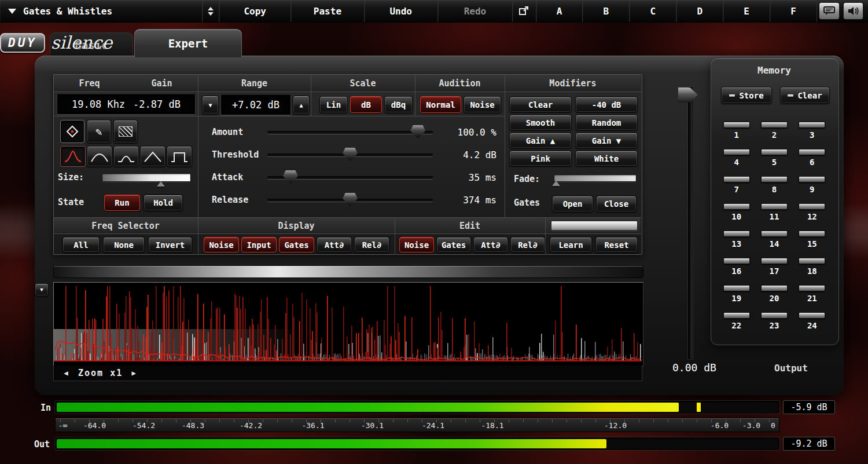 Image resolution: width=868 pixels, height=464 pixels. What do you see at coordinates (301, 105) in the screenshot?
I see `range-up-button: ▲` at bounding box center [301, 105].